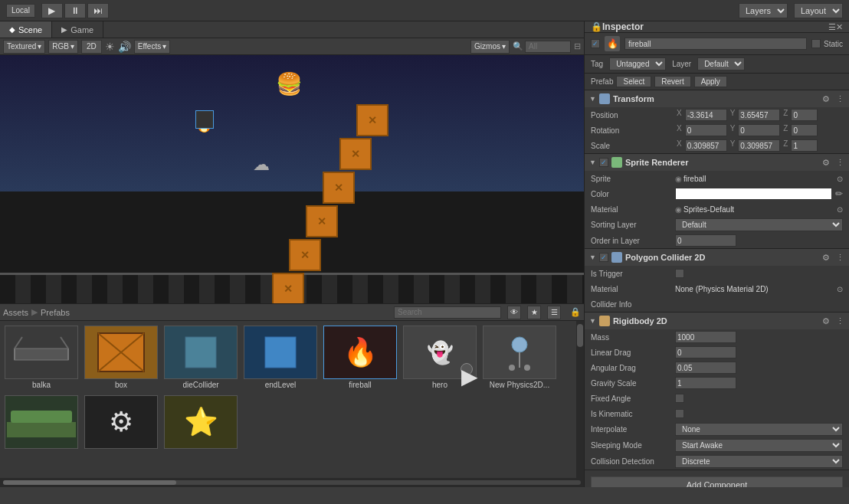  What do you see at coordinates (840, 210) in the screenshot?
I see `material-pick-icon: ⊙` at bounding box center [840, 210].